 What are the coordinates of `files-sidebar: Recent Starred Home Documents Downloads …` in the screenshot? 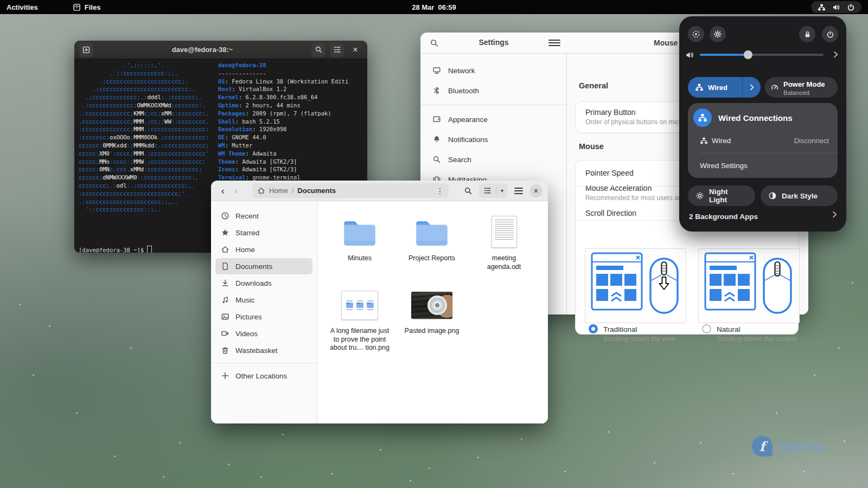 It's located at (264, 312).